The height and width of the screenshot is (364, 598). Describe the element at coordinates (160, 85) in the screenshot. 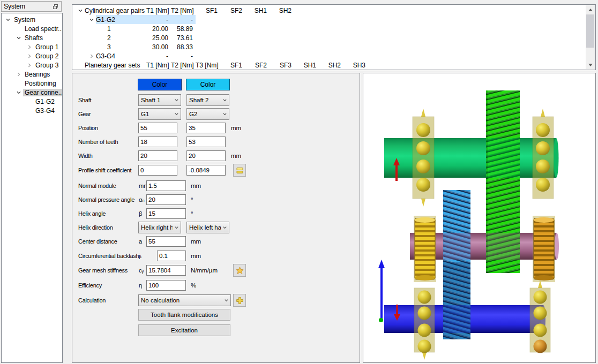

I see `color-button-1: Color` at that location.